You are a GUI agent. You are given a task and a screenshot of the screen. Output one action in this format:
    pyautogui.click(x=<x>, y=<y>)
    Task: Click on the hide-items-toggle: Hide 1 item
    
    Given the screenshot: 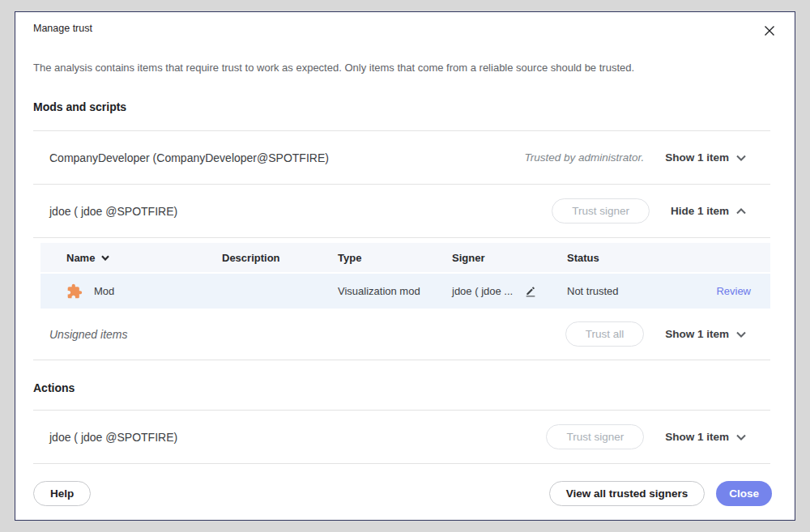 What is the action you would take?
    pyautogui.click(x=708, y=211)
    